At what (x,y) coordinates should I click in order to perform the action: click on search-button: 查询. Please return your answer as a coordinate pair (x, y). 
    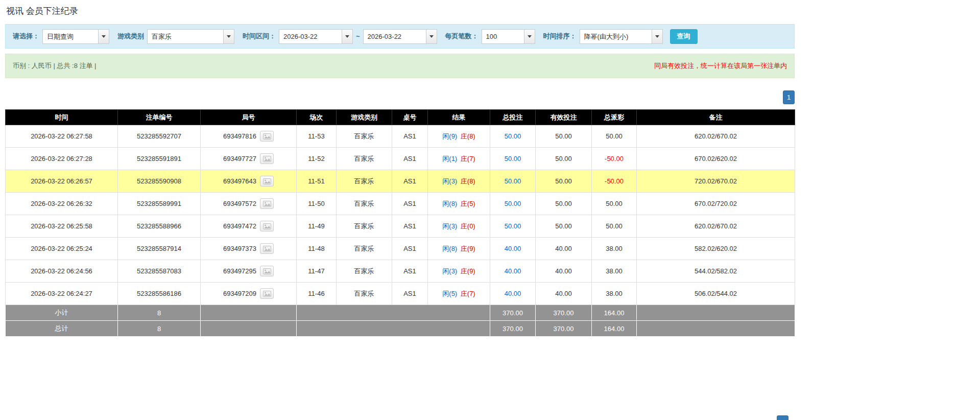
    Looking at the image, I should click on (684, 37).